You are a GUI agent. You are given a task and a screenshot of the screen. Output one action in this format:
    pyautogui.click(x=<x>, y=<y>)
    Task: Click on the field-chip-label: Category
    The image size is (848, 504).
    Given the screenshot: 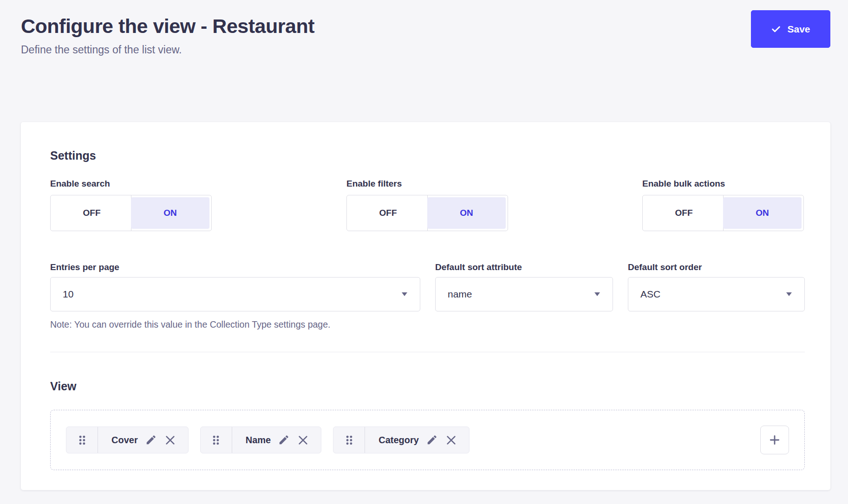 What is the action you would take?
    pyautogui.click(x=398, y=440)
    